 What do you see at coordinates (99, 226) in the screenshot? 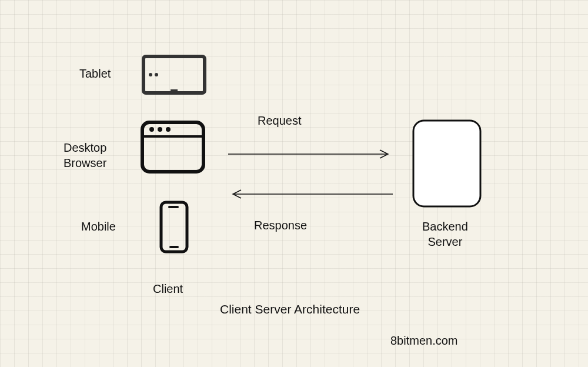
I see `mobile-label: Mobile` at bounding box center [99, 226].